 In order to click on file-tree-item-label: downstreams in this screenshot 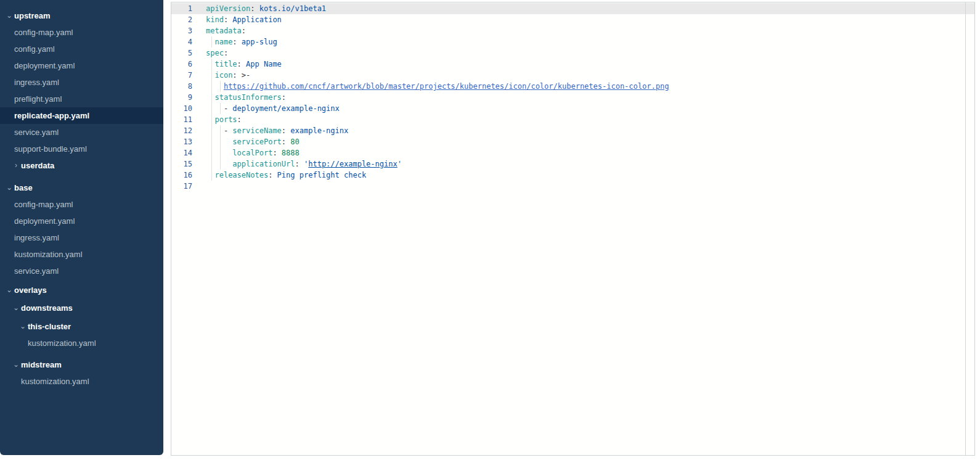, I will do `click(47, 308)`.